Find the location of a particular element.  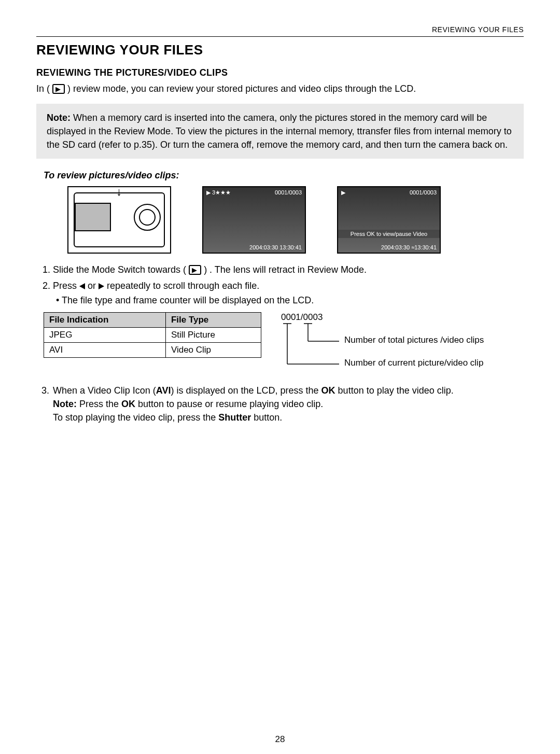

intro-text: In ( ▶ ) review mode, you can review you… is located at coordinates (280, 89).